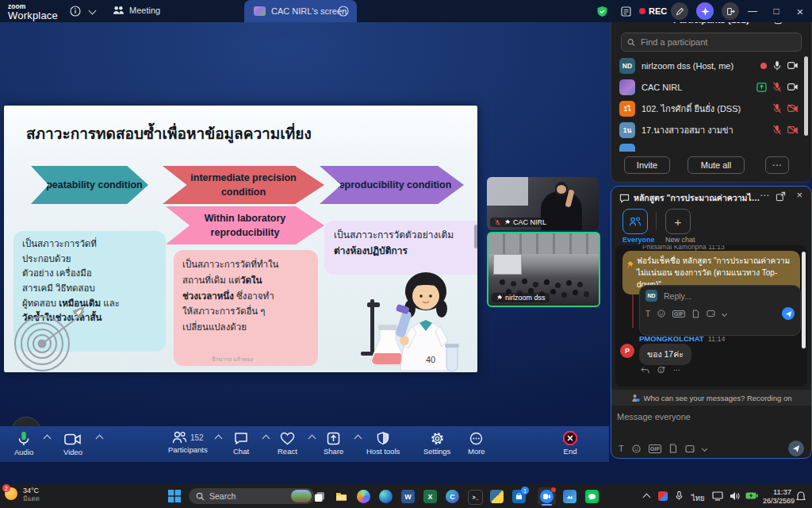  I want to click on settings-button: Settings, so click(437, 443).